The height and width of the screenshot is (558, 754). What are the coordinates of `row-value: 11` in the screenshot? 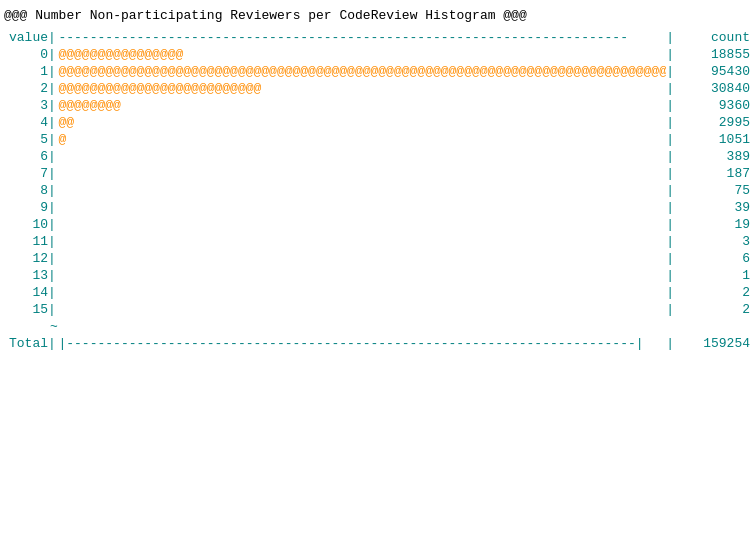 It's located at (26, 242).